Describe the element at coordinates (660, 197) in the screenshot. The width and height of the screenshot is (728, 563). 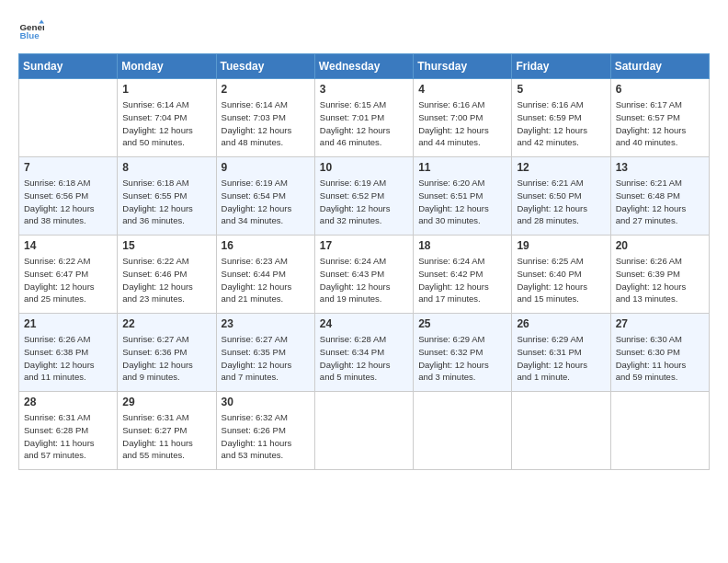
I see `calendar-cell: 13Sunrise: 6:21 AM Sunset: 6:48 PM Dayli…` at that location.